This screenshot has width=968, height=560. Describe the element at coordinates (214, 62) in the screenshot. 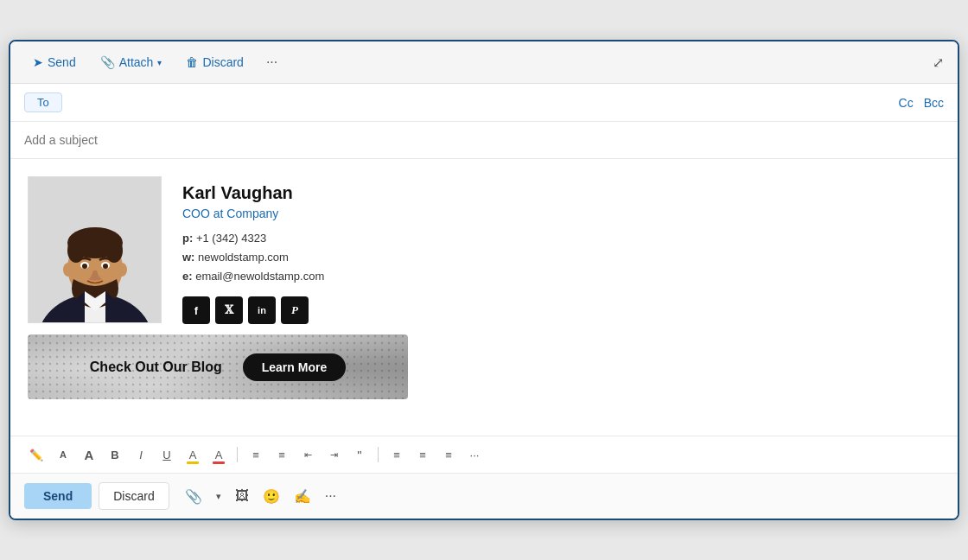

I see `discard-button: 🗑 Discard` at that location.